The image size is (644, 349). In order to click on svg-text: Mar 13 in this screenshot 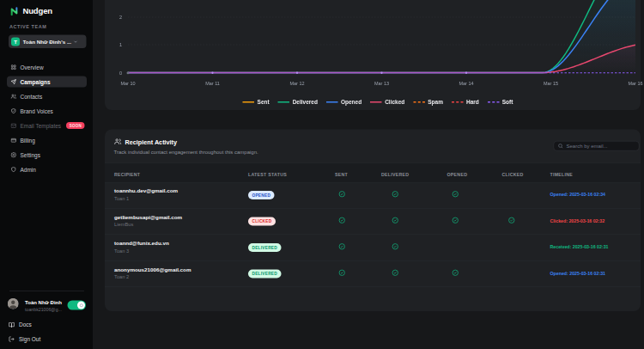, I will do `click(381, 83)`.